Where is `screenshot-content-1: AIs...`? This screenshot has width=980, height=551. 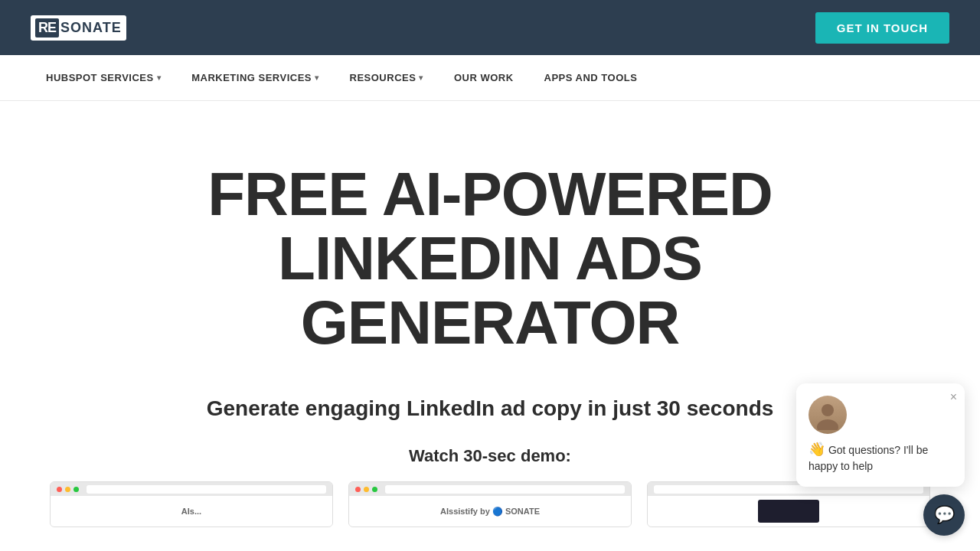
screenshot-content-1: AIs... is located at coordinates (191, 511).